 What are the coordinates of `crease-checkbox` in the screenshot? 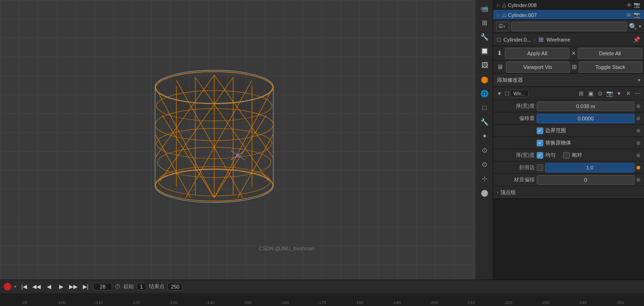 It's located at (540, 168).